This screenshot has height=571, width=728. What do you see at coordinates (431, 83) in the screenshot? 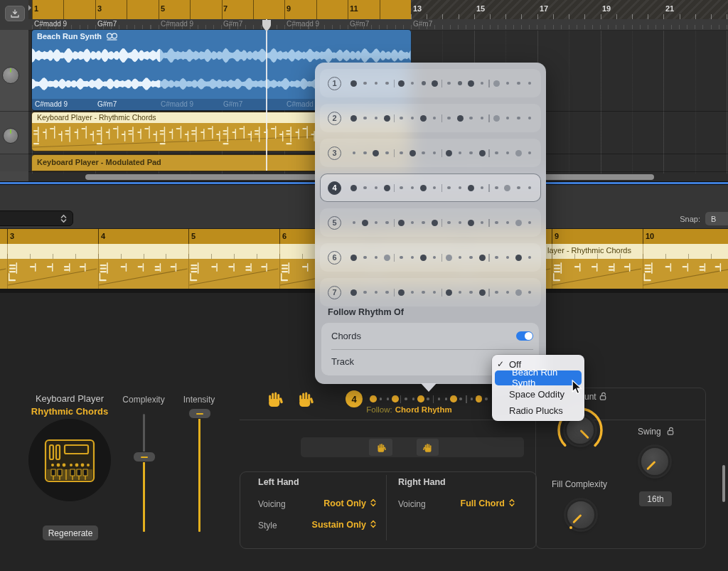
I see `pattern-preset-1: 1` at bounding box center [431, 83].